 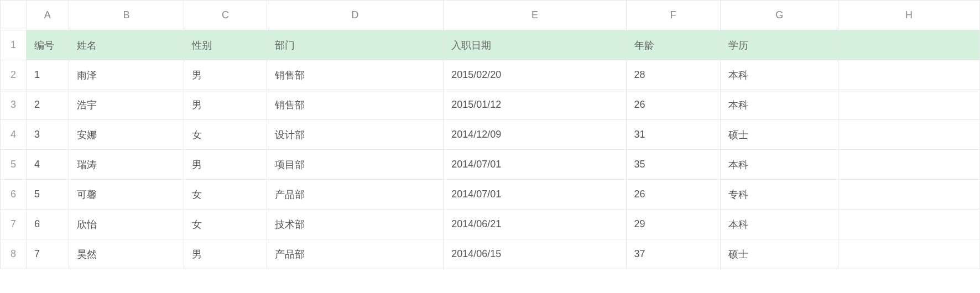 I want to click on col-header-A: A, so click(x=48, y=15).